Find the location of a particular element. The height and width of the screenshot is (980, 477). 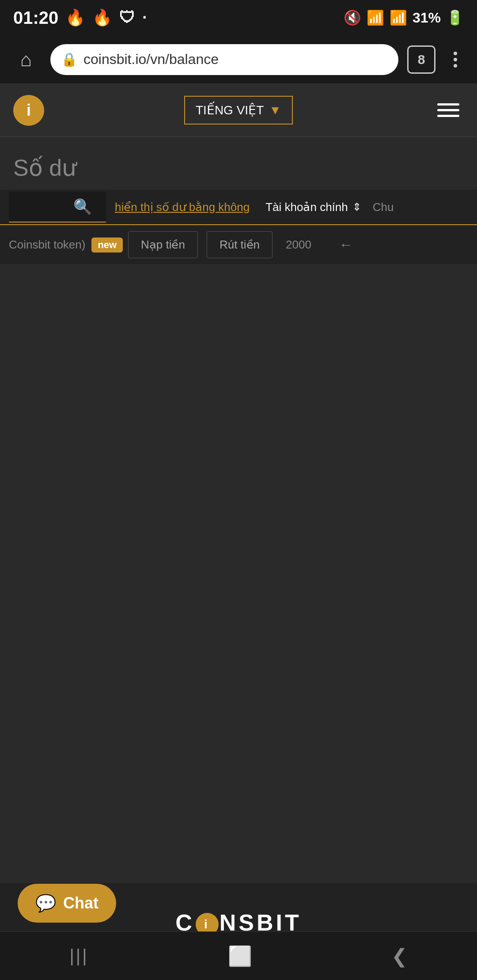

signal-icon: 📶 is located at coordinates (398, 18).